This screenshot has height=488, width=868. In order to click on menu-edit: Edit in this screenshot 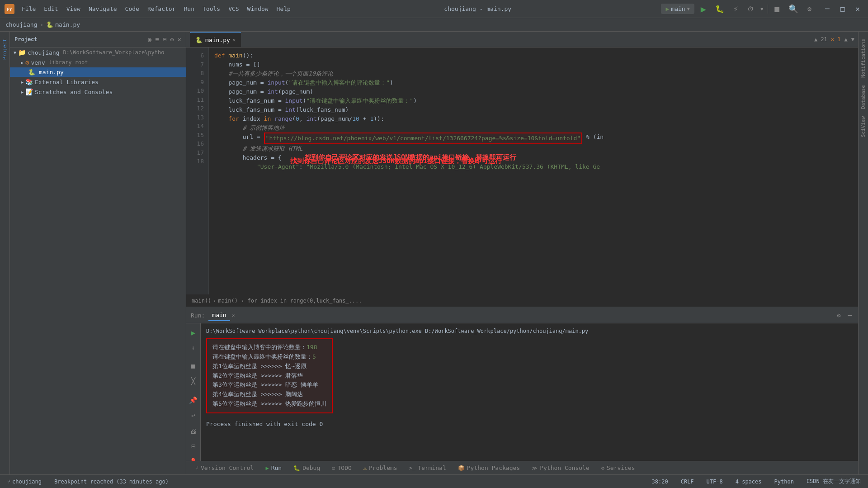, I will do `click(51, 9)`.